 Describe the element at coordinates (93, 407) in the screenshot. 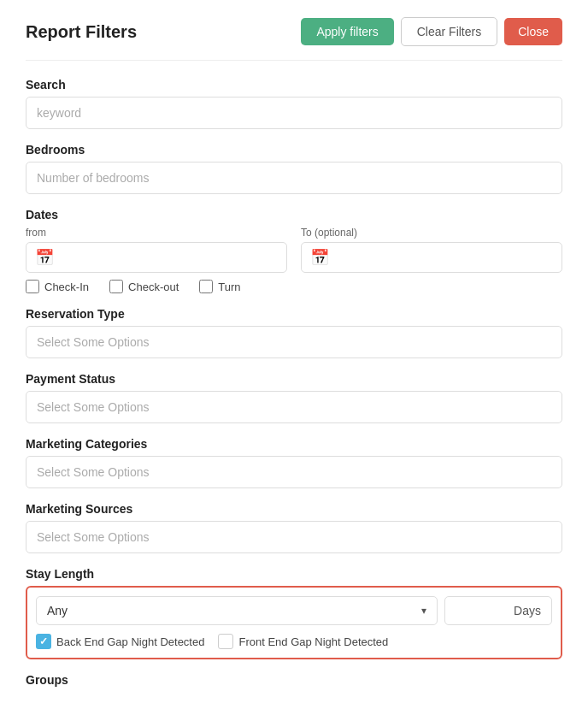

I see `payment-status-placeholder: Select Some Options` at that location.